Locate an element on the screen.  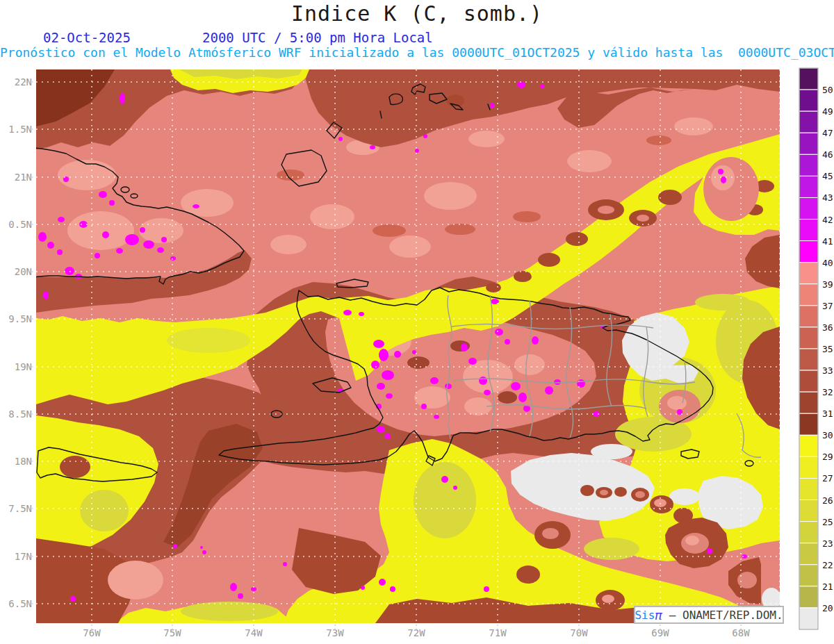
lon-label: 73W is located at coordinates (335, 633).